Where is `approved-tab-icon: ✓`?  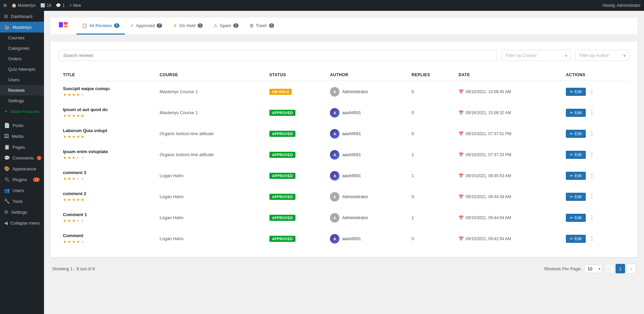
approved-tab-icon: ✓ is located at coordinates (132, 26).